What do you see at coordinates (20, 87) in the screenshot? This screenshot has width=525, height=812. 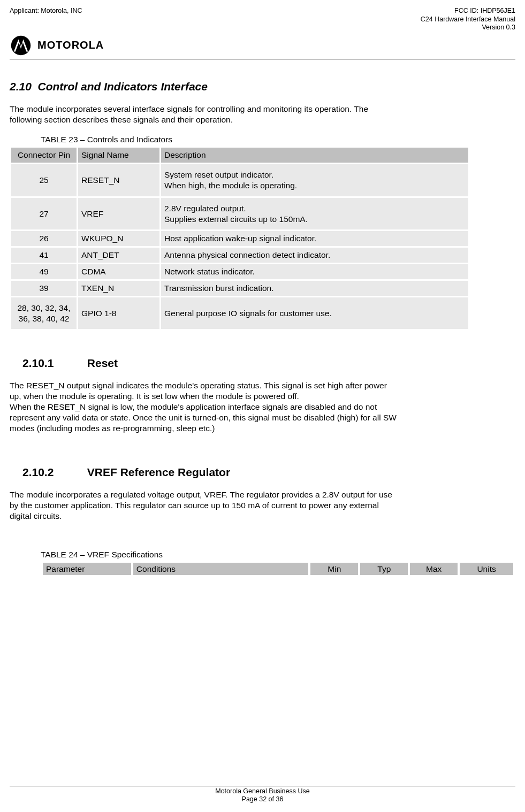 I see `section-number: 2.10` at bounding box center [20, 87].